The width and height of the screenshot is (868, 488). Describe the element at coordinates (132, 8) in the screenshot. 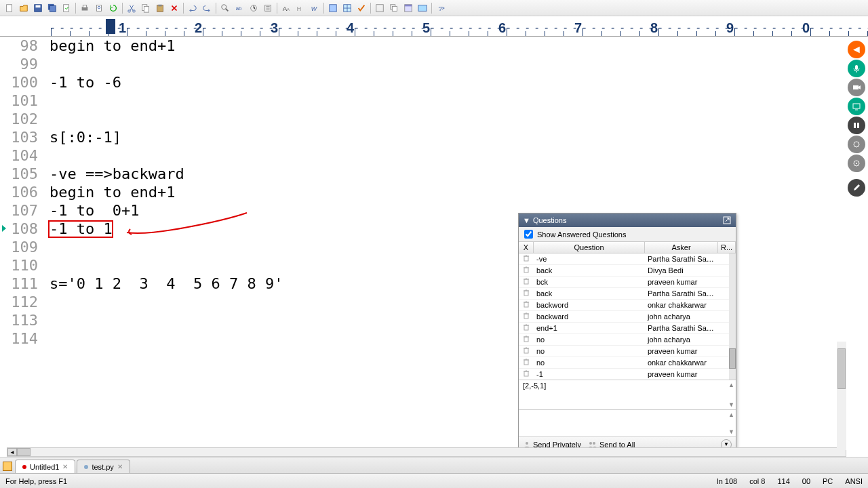

I see `cut-icon` at that location.